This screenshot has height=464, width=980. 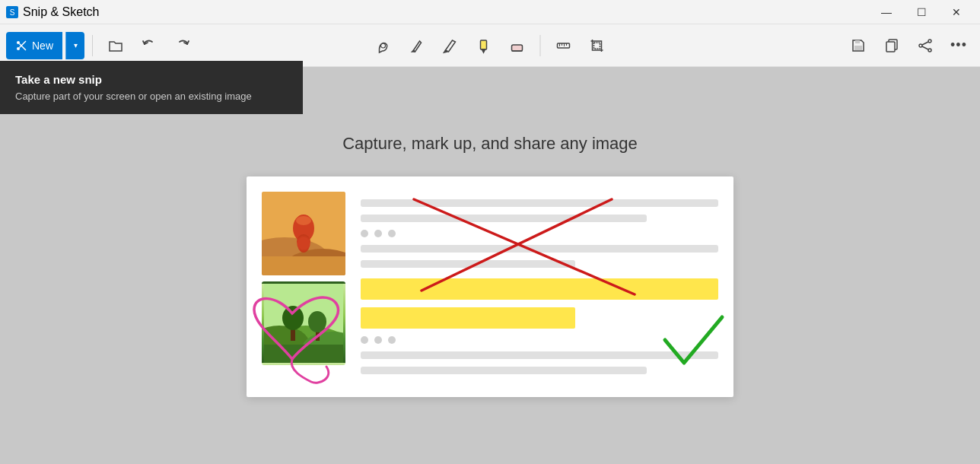 I want to click on highlighter-icon, so click(x=484, y=46).